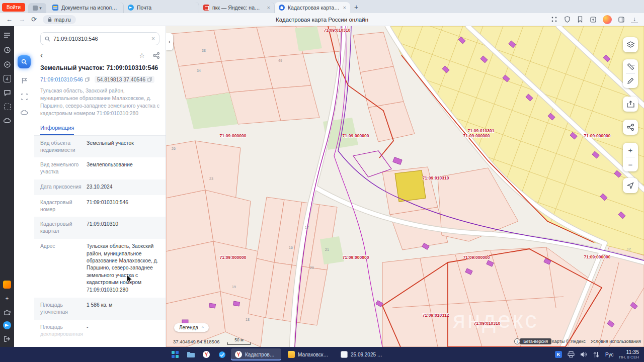  I want to click on play-icon, so click(7, 64).